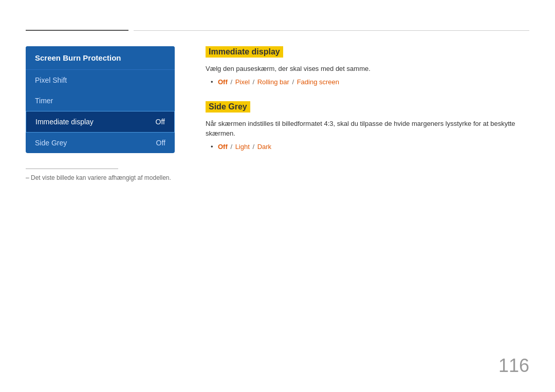  I want to click on side-grey-title: Side Grey, so click(228, 107).